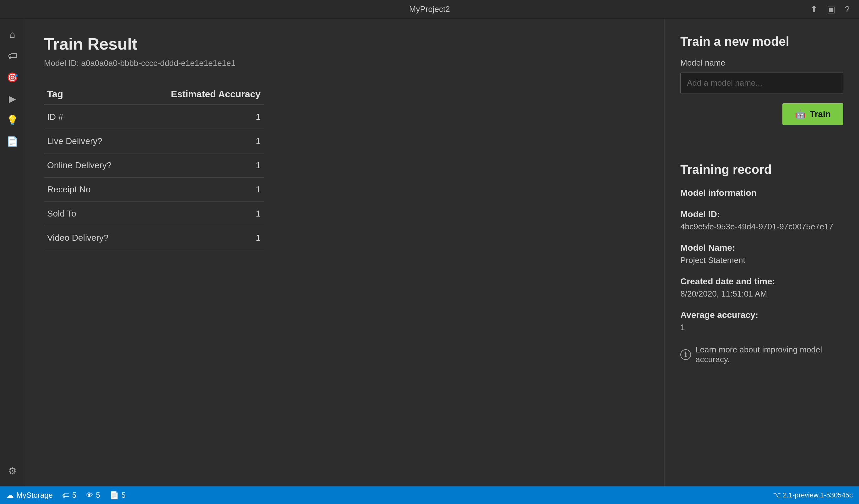 This screenshot has width=859, height=504. I want to click on titlebar: MyProject2 ⬆ ▣ ?, so click(430, 10).